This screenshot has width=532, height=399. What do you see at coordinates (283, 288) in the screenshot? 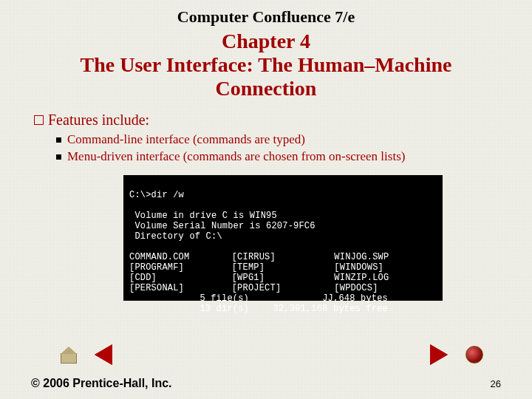
I see `terminal-columns: [PERSONAL][PROJECT][WPDOCS]` at bounding box center [283, 288].